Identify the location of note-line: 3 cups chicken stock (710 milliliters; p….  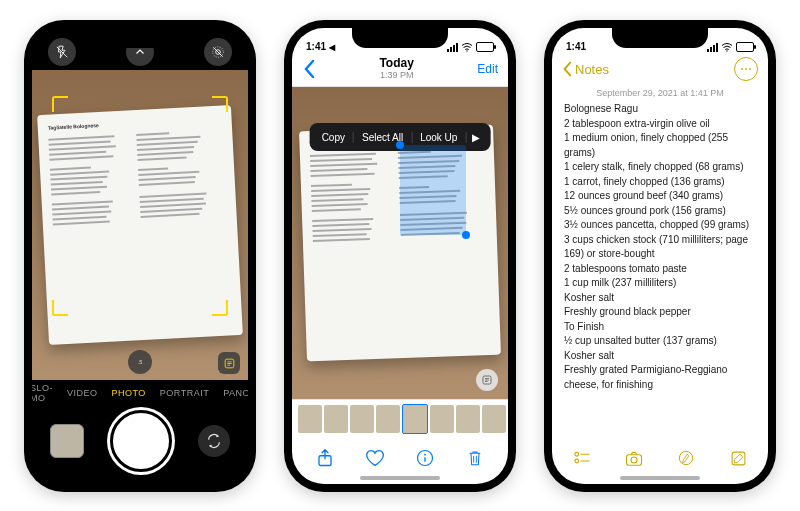
(660, 248).